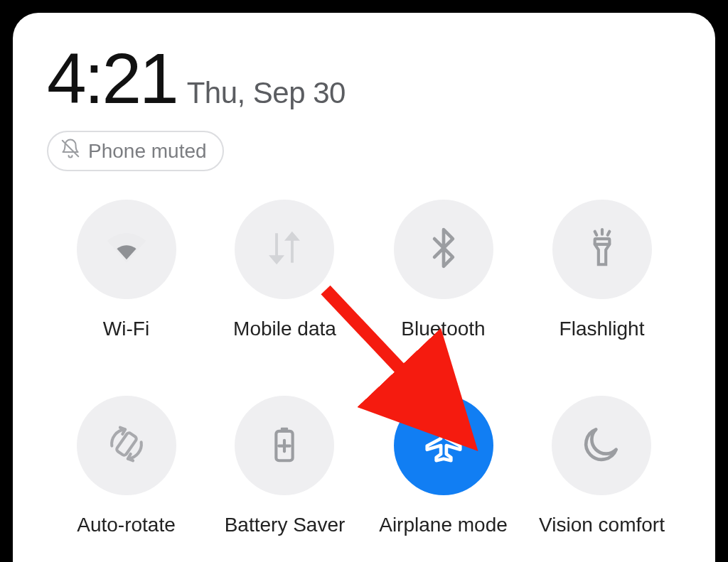  Describe the element at coordinates (284, 270) in the screenshot. I see `mobile-data-tile: Mobile data` at that location.